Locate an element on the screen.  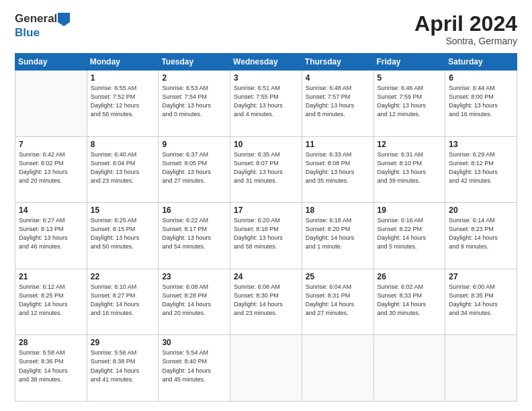
day-number: 3 is located at coordinates (266, 78).